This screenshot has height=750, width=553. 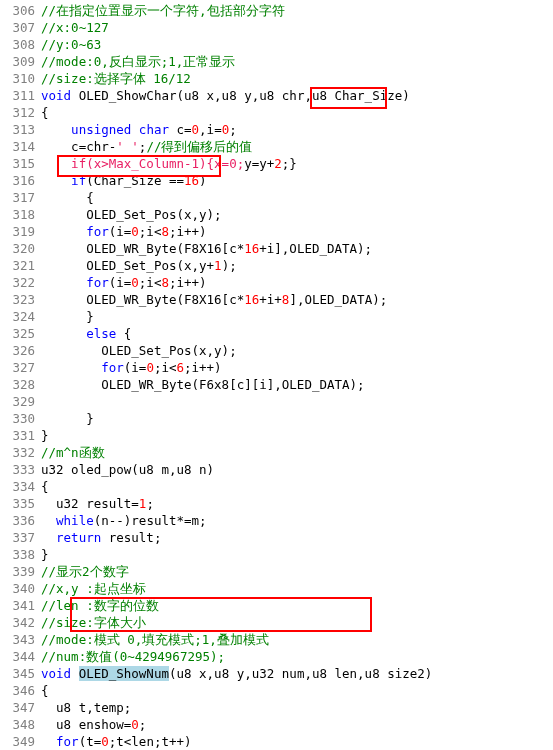 What do you see at coordinates (276, 622) in the screenshot?
I see `code-line: 342//size:字体大小` at bounding box center [276, 622].